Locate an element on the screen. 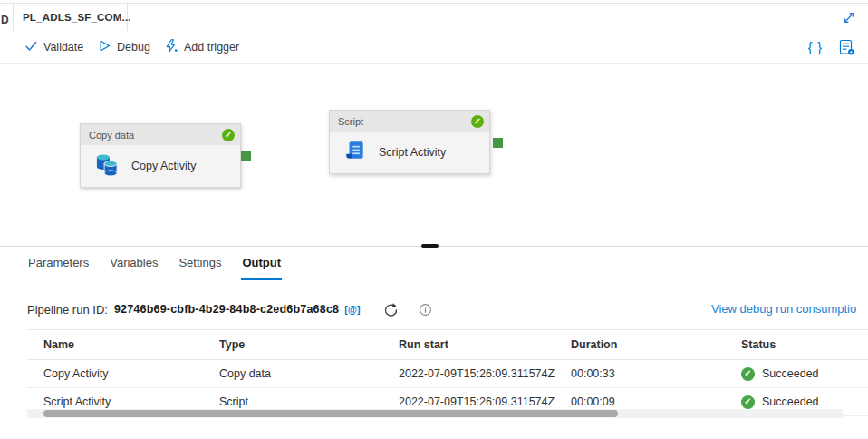 Image resolution: width=868 pixels, height=439 pixels. pipeline-toolbar: Validate Debug Add trigger { } is located at coordinates (434, 47).